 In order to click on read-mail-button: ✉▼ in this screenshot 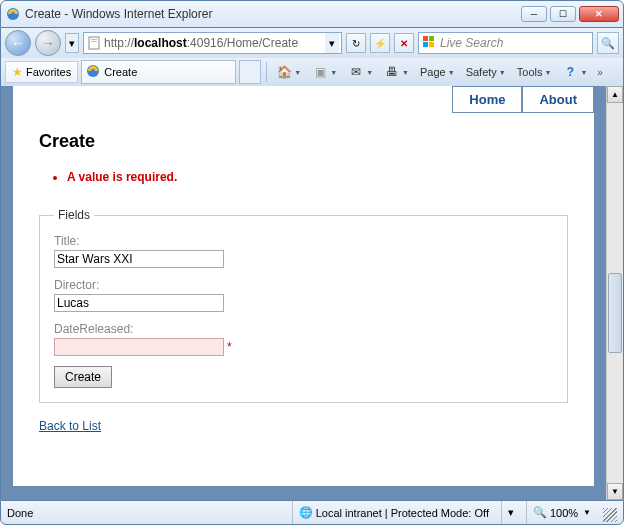, I will do `click(360, 72)`.